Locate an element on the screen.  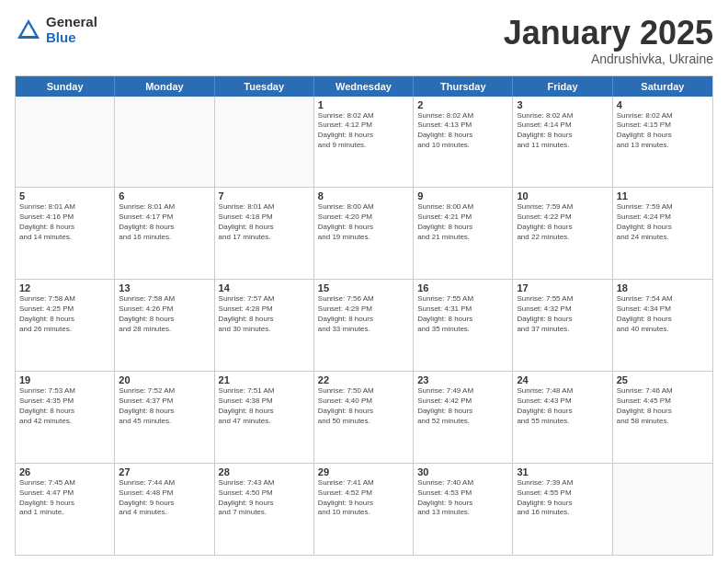
calendar-cell: 28Sunrise: 7:43 AM Sunset: 4:50 PM Dayli… is located at coordinates (265, 510).